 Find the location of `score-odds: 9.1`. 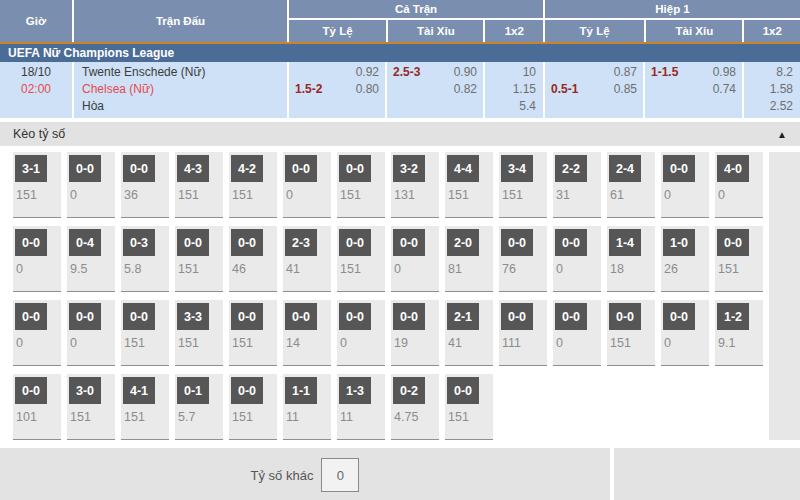

score-odds: 9.1 is located at coordinates (739, 343).